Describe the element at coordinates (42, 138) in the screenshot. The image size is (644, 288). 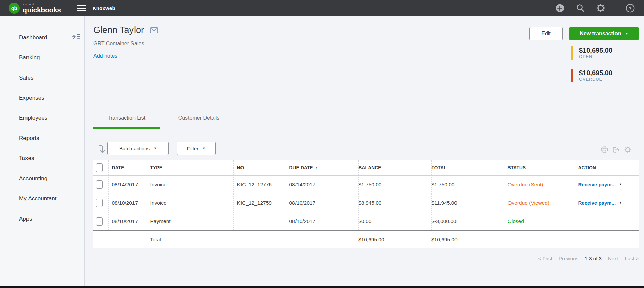
I see `sidebar-item-reports: Reports` at that location.